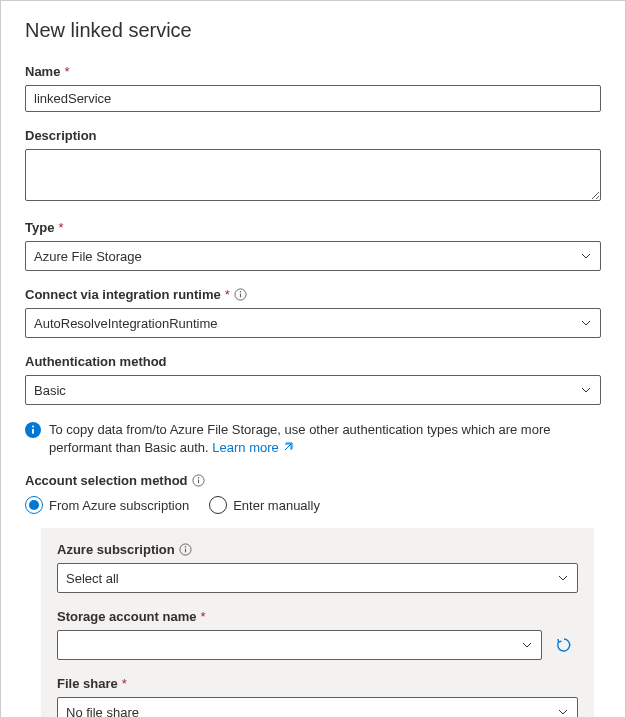  What do you see at coordinates (313, 246) in the screenshot?
I see `type-field: Type * Azure File Storage` at bounding box center [313, 246].